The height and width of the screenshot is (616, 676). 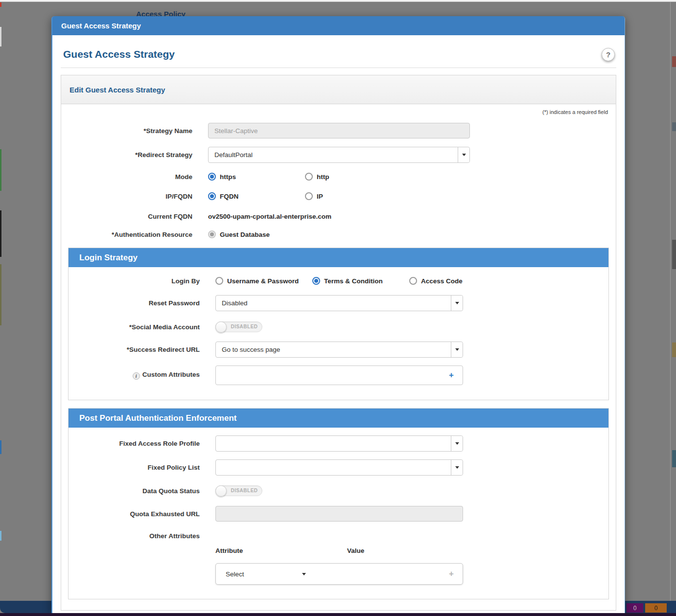 I want to click on login-by-option-terms-condition: Terms & Condition, so click(x=361, y=281).